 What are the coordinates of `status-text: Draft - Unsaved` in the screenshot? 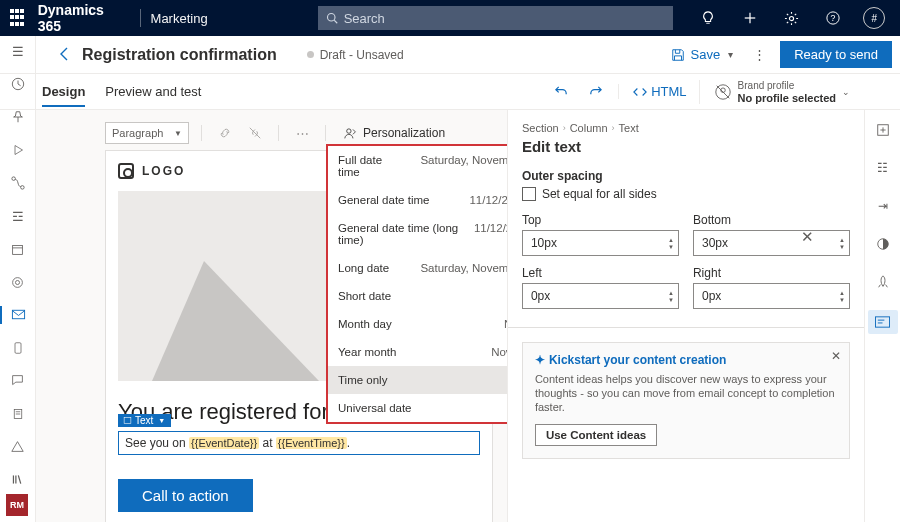 It's located at (362, 55).